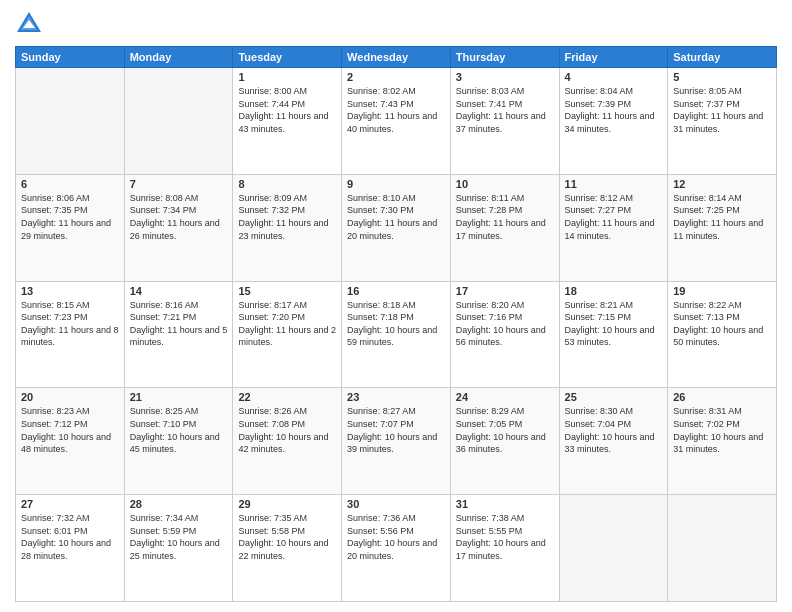  I want to click on weekday-header: Friday, so click(614, 58).